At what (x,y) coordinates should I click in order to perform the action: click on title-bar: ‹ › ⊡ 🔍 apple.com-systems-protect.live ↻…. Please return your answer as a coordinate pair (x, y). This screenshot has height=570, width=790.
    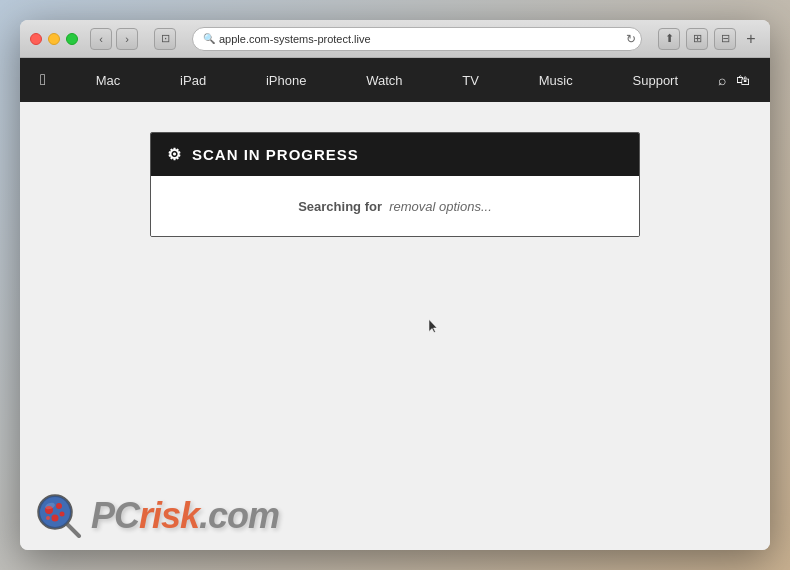
    Looking at the image, I should click on (395, 39).